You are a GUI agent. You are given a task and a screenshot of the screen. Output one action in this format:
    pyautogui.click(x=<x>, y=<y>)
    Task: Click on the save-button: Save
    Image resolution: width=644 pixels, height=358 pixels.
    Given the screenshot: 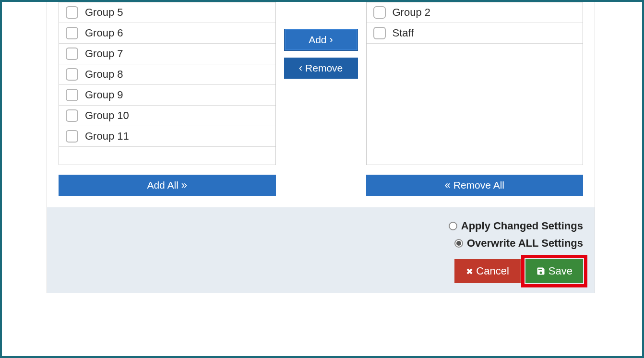 What is the action you would take?
    pyautogui.click(x=554, y=271)
    